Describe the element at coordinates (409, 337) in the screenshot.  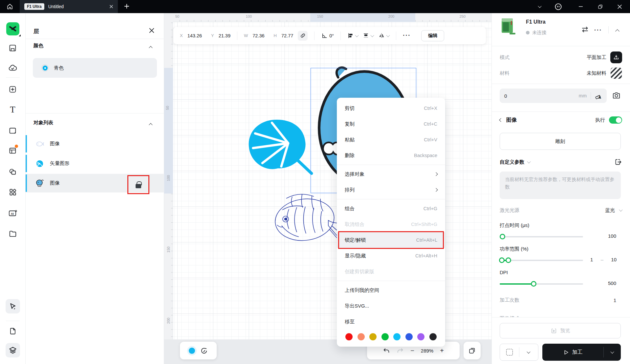
I see `color-swatch-blue` at that location.